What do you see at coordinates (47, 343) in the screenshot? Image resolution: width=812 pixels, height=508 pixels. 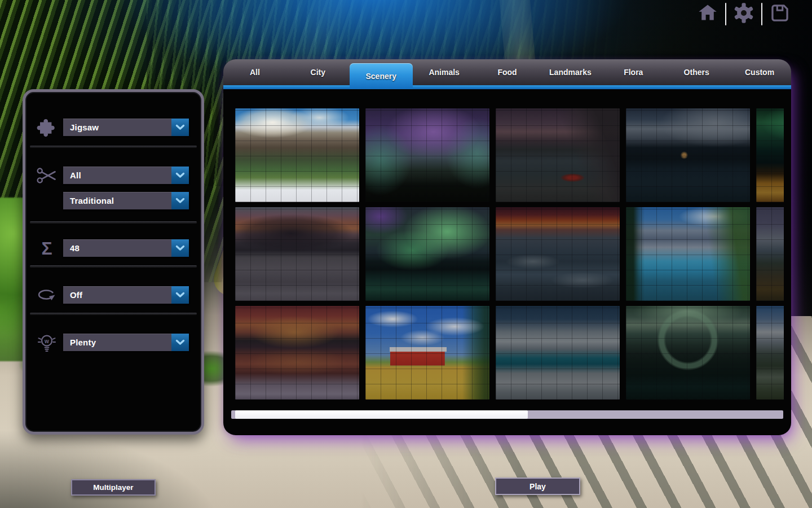 I see `lightbulb-icon: w` at bounding box center [47, 343].